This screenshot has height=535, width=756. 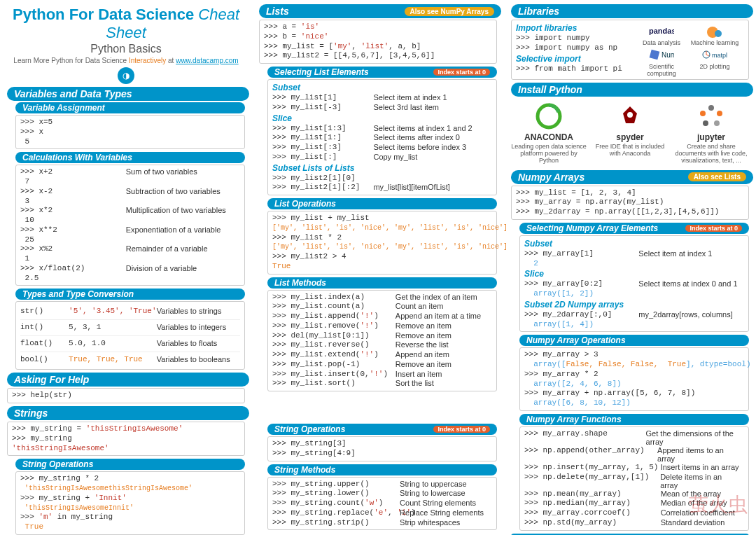 I want to click on code-type-ex: 5, 3, 1, so click(x=113, y=328).